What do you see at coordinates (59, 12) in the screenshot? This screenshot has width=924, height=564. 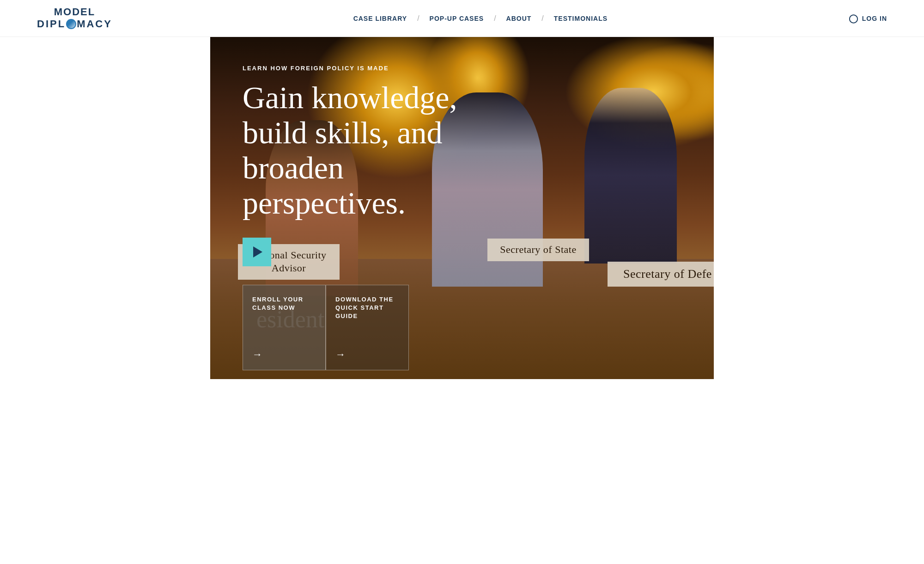 I see `logo-text-model: M` at bounding box center [59, 12].